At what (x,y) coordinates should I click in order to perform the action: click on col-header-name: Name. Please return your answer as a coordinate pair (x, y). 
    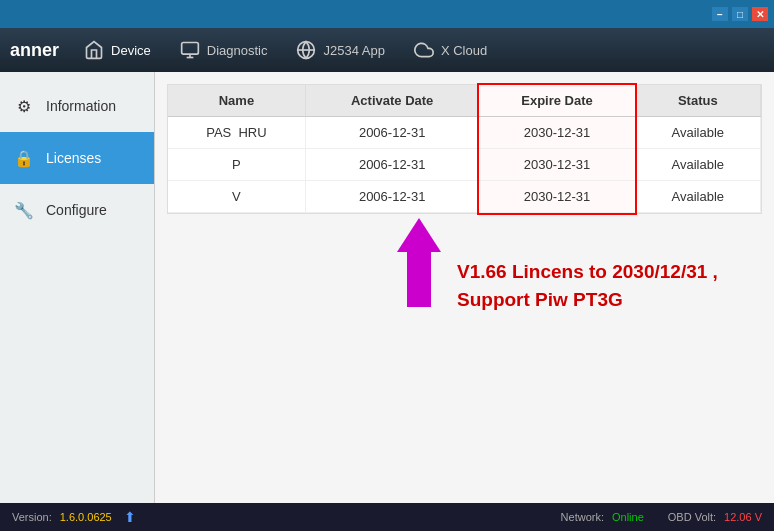
    Looking at the image, I should click on (236, 101).